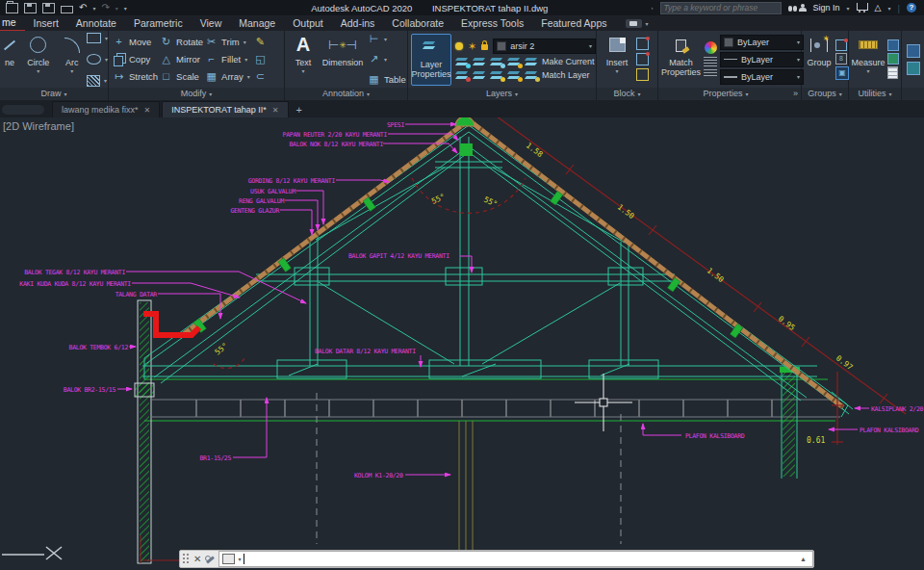  What do you see at coordinates (197, 558) in the screenshot?
I see `command-bar-close-icon: ✕` at bounding box center [197, 558].